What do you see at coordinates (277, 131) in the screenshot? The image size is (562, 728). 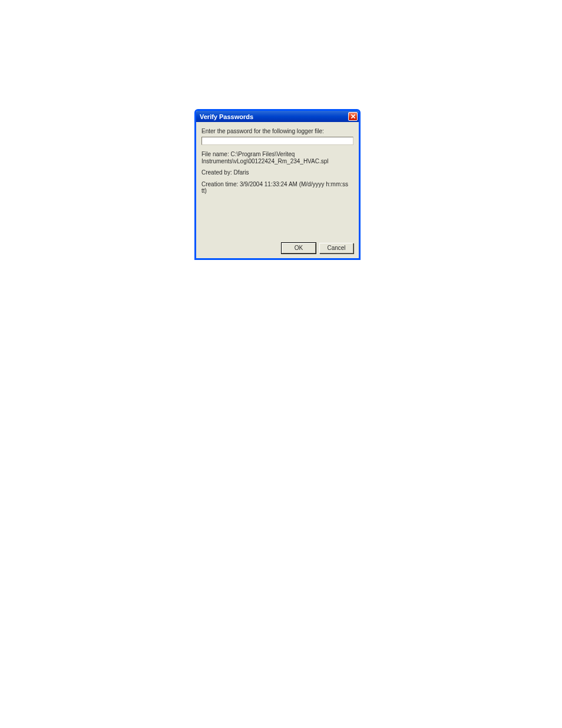 I see `prompt-label: Enter the password for the following log…` at bounding box center [277, 131].